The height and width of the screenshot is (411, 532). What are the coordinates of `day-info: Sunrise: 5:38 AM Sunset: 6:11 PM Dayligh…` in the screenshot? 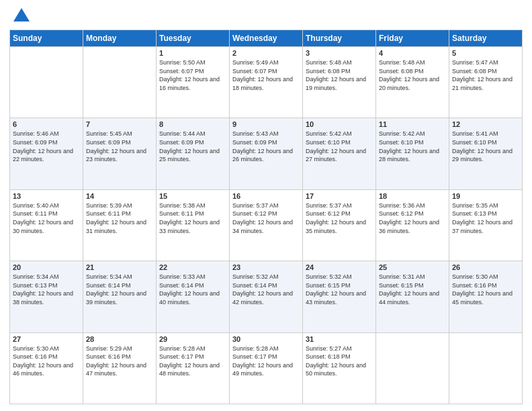 It's located at (193, 218).